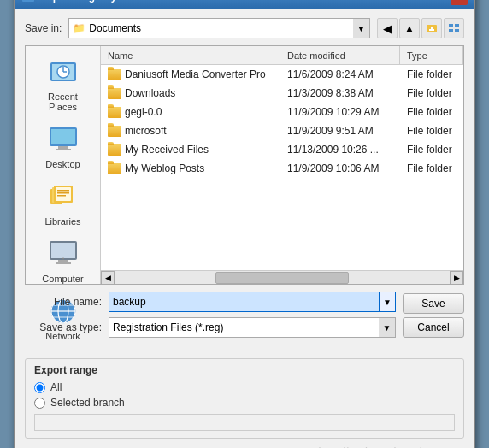  I want to click on title-bar-left: Export Registry File, so click(79, 2).